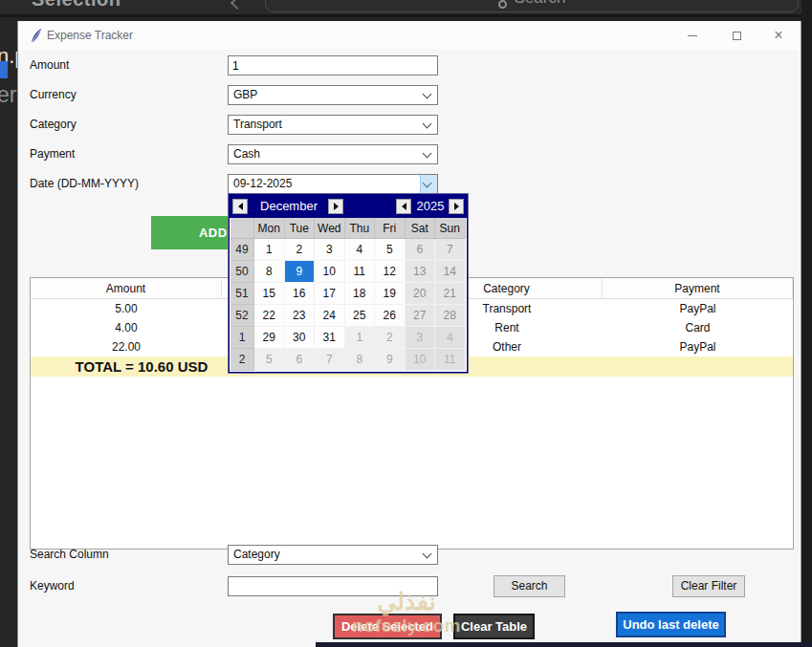 This screenshot has width=812, height=647. Describe the element at coordinates (736, 35) in the screenshot. I see `maximize-button` at that location.